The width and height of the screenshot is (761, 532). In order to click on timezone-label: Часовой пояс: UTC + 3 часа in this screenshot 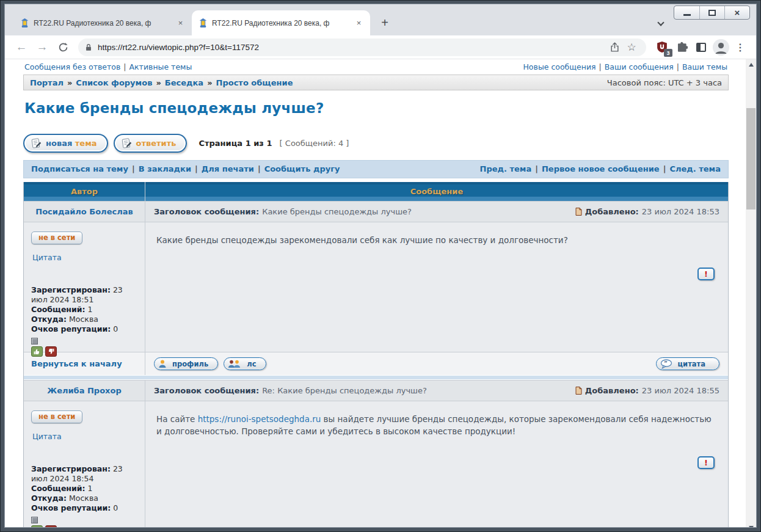, I will do `click(665, 83)`.